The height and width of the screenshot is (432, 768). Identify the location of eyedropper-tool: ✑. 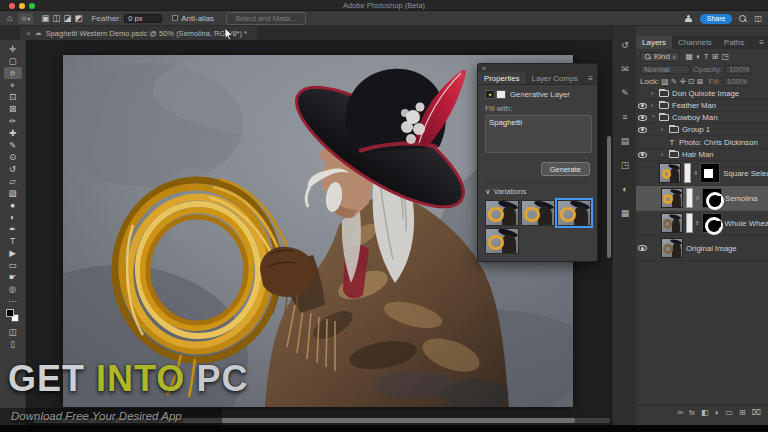
(13, 121).